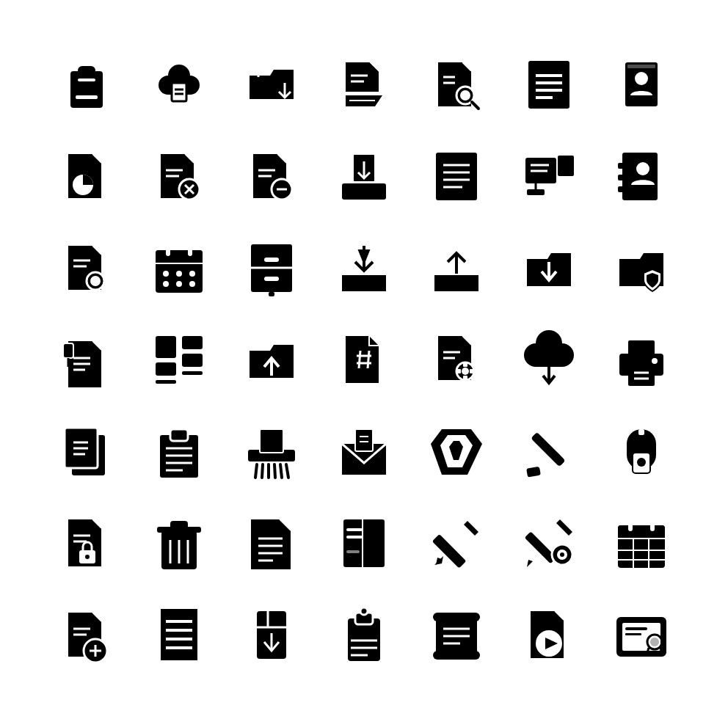 This screenshot has width=728, height=719. Describe the element at coordinates (87, 452) in the screenshot. I see `copy-document-icon` at that location.